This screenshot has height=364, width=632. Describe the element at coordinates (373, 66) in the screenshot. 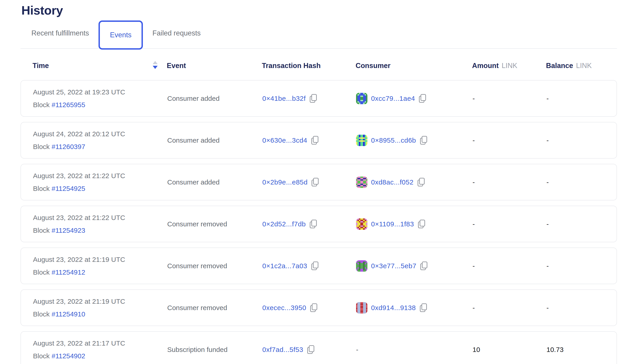

I see `column-header-consumer: Consumer` at that location.